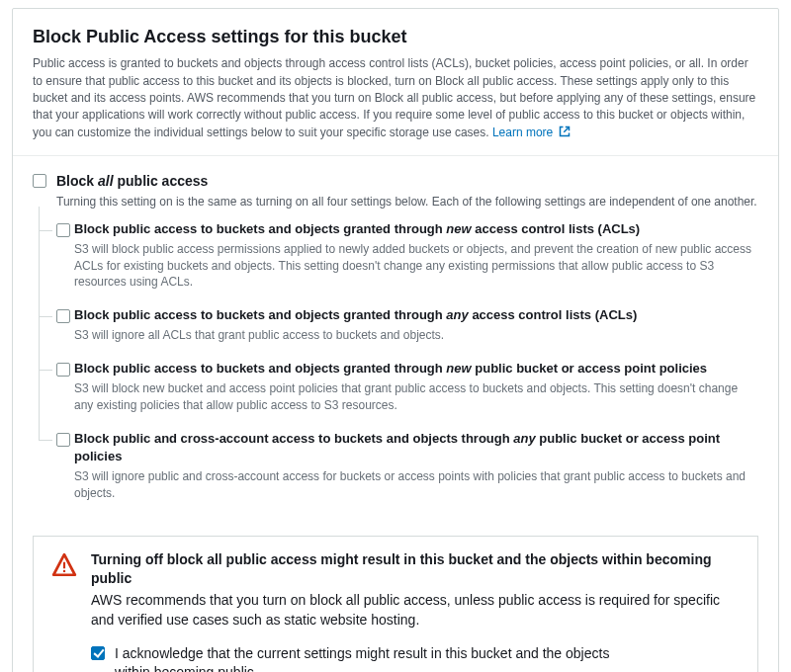  I want to click on external-link-icon, so click(565, 131).